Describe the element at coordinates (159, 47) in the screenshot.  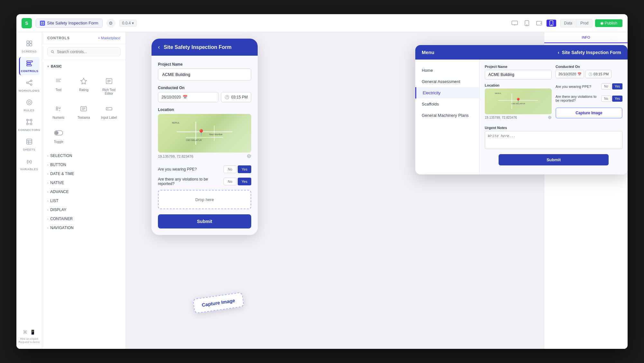
I see `back-button: ‹` at that location.